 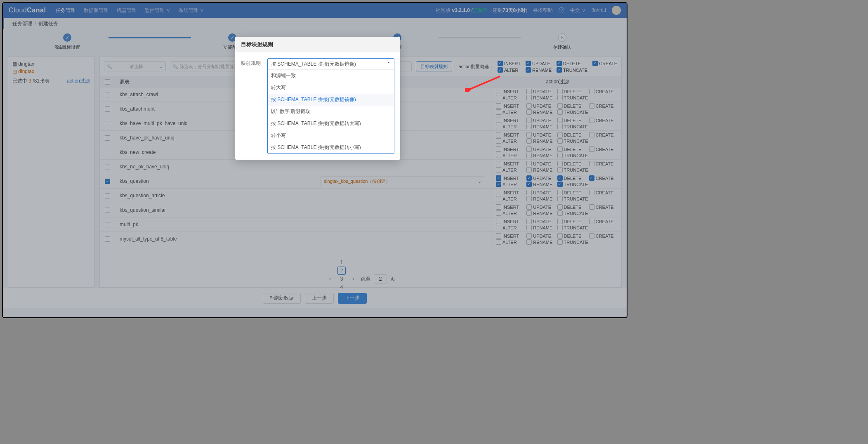 What do you see at coordinates (318, 98) in the screenshot?
I see `mapping-rule-modal: 目标映射规则 映射规则 按 SCHEMA_TABLE 拼接(元数据镜像) ⌃ 和…` at bounding box center [318, 98].